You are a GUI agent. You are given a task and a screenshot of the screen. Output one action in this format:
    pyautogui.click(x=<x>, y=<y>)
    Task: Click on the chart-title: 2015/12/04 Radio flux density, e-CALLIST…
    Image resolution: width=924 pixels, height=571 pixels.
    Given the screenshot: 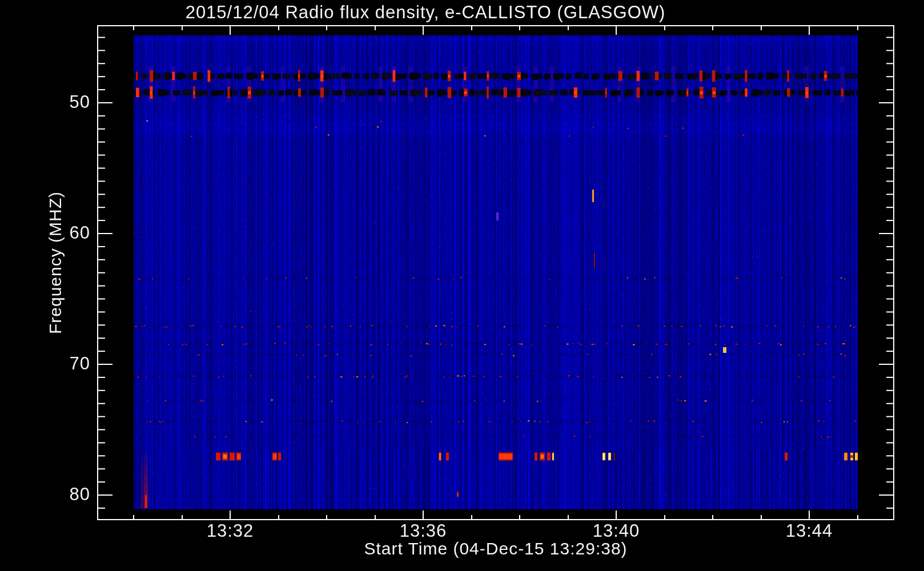 What is the action you would take?
    pyautogui.click(x=426, y=13)
    